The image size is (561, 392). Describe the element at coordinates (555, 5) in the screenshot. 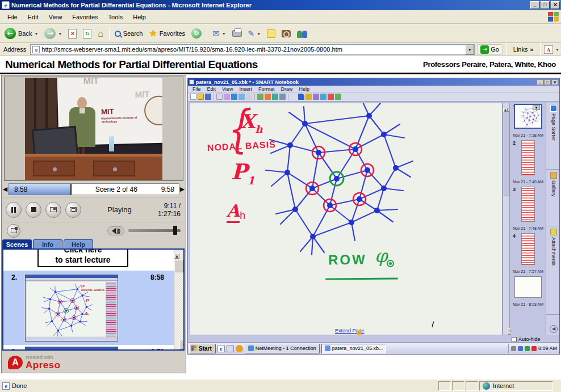

I see `close-button: ✕` at that location.